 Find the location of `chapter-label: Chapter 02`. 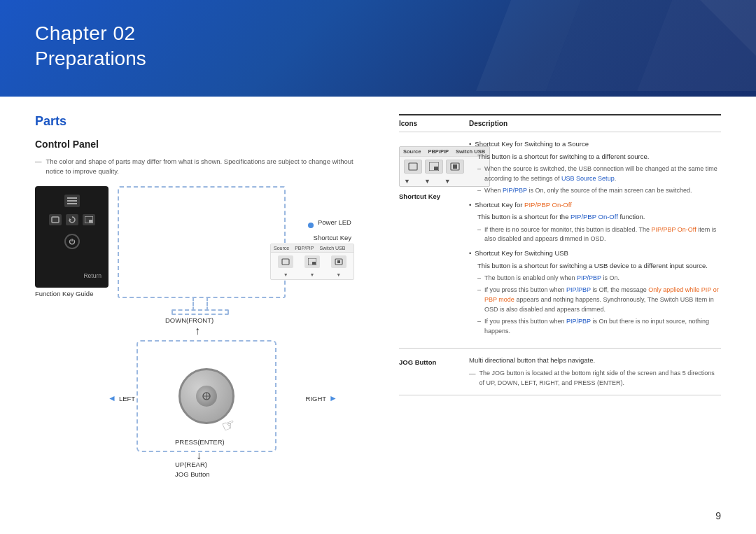

chapter-label: Chapter 02 is located at coordinates (378, 34).